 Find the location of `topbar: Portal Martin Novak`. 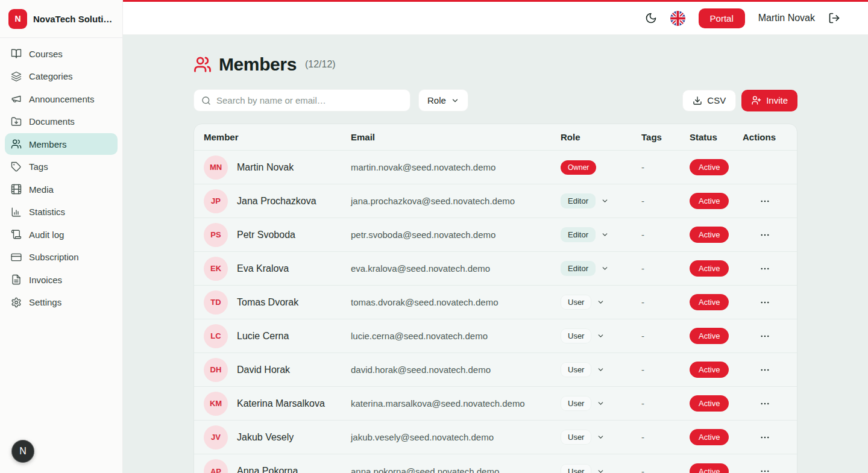

topbar: Portal Martin Novak is located at coordinates (495, 18).